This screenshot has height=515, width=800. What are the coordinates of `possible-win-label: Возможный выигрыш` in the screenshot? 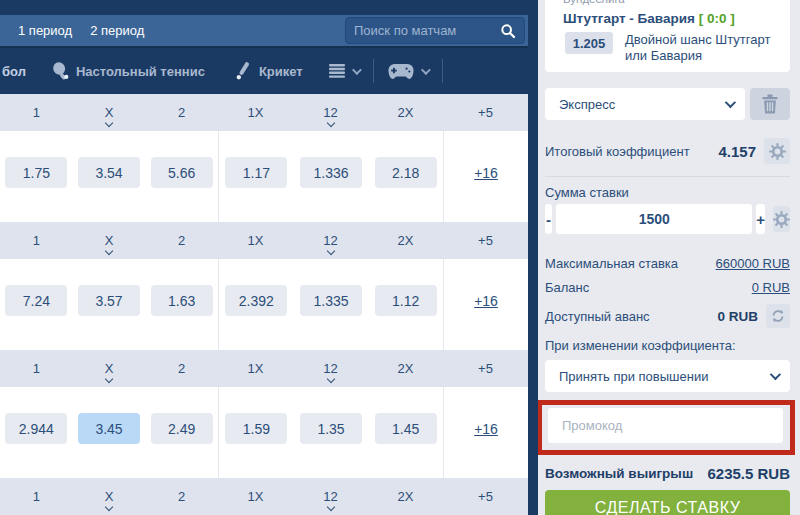 It's located at (626, 474).